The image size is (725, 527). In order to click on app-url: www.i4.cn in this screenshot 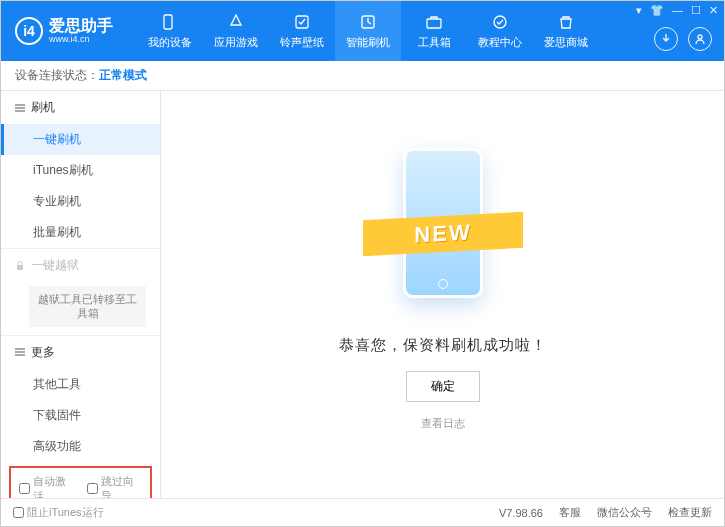, I will do `click(81, 39)`.